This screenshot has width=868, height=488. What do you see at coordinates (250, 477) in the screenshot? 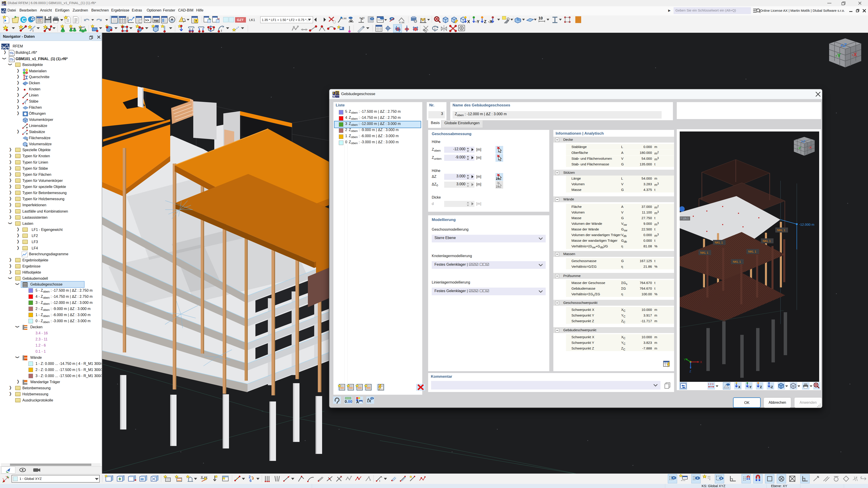
I see `svg-text: 2` at bounding box center [250, 477].